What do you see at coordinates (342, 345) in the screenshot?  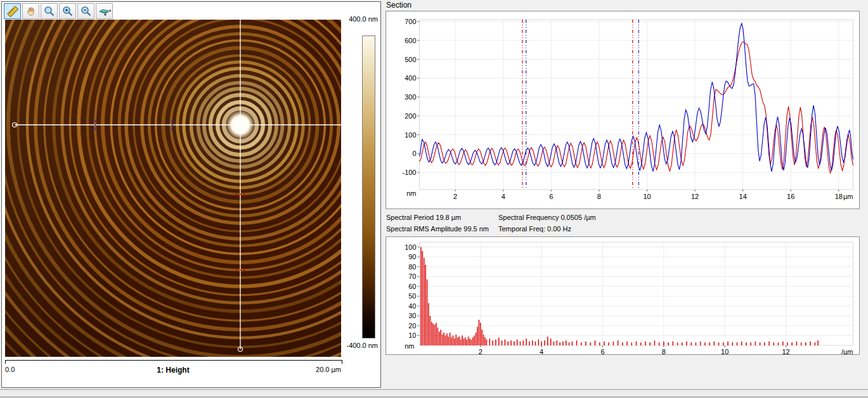 I see `color-scale-min-label: -400.0 nm` at bounding box center [342, 345].